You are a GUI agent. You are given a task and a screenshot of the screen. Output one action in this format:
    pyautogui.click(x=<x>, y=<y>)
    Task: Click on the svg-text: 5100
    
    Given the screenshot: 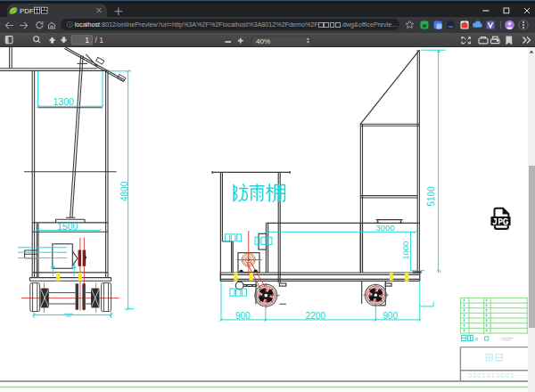 What is the action you would take?
    pyautogui.click(x=432, y=196)
    